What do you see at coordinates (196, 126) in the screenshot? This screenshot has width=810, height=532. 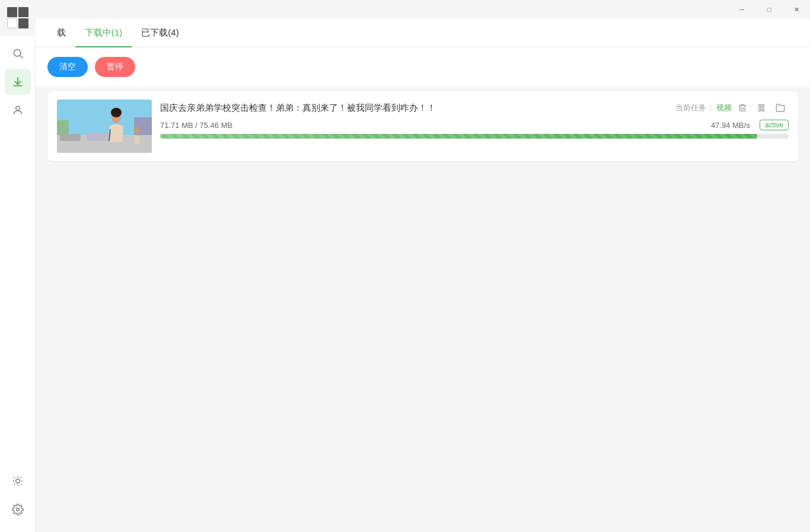 I see `download-size: 71.71 MB / 75.46 MB` at bounding box center [196, 126].